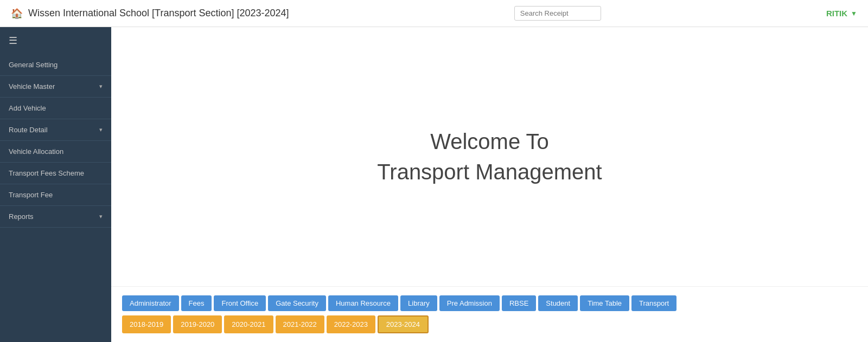 The height and width of the screenshot is (342, 868). What do you see at coordinates (604, 304) in the screenshot?
I see `module-btn-time-table: Time Table` at bounding box center [604, 304].